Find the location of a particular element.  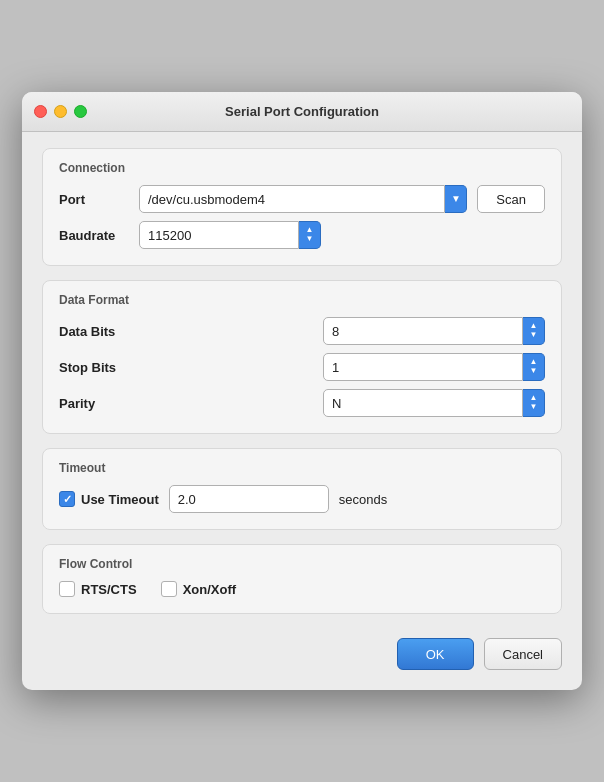

rts-cts-checkbox-box is located at coordinates (67, 589).